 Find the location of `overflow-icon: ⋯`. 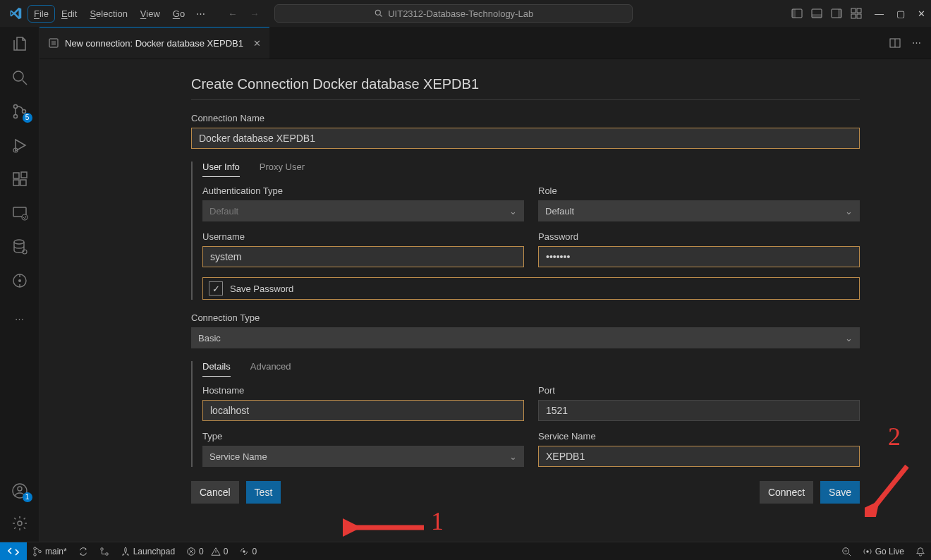

overflow-icon: ⋯ is located at coordinates (20, 319).